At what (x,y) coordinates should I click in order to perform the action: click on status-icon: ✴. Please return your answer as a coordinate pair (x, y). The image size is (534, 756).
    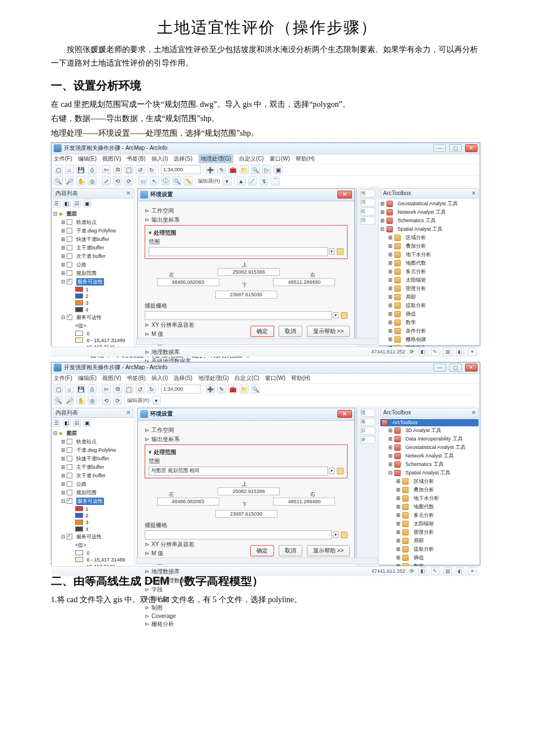
    Looking at the image, I should click on (472, 571).